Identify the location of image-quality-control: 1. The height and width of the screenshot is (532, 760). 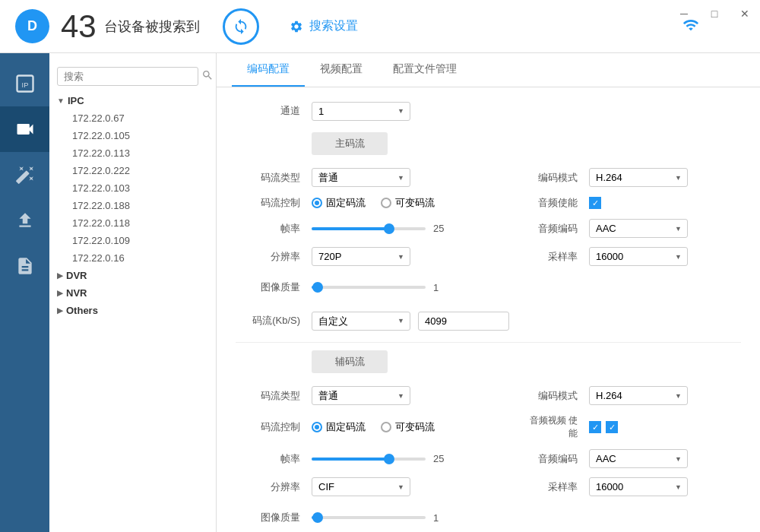
(526, 287).